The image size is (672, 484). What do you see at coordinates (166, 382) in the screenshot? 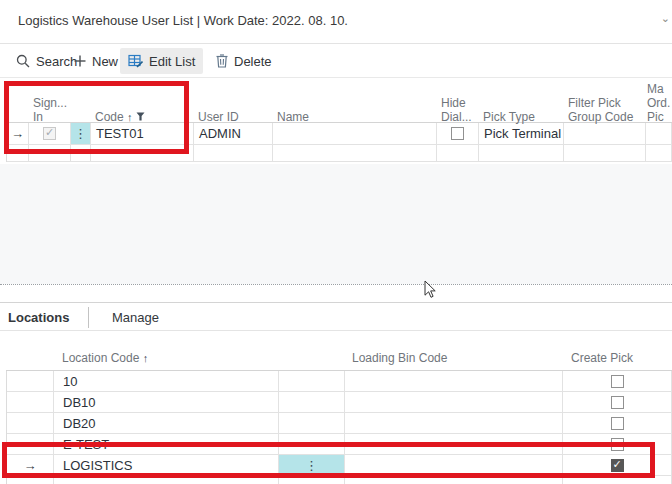
I see `location-code-cell: 10` at bounding box center [166, 382].